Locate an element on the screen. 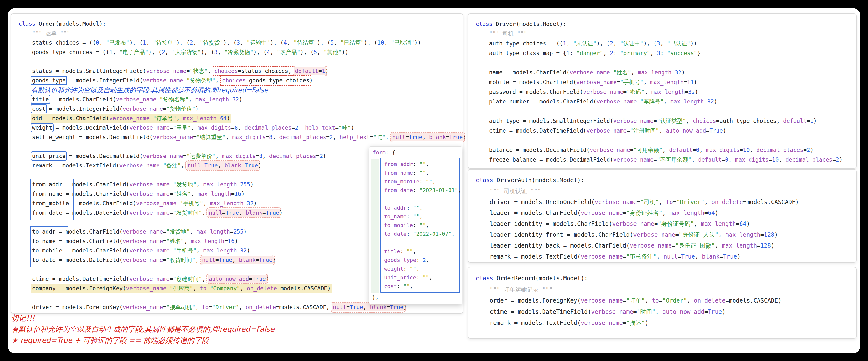 Image resolution: width=868 pixels, height=361 pixels. handwritten-note-red: ★ required=True + 可验证的字段 == 前端必须传递的字段 is located at coordinates (143, 340).